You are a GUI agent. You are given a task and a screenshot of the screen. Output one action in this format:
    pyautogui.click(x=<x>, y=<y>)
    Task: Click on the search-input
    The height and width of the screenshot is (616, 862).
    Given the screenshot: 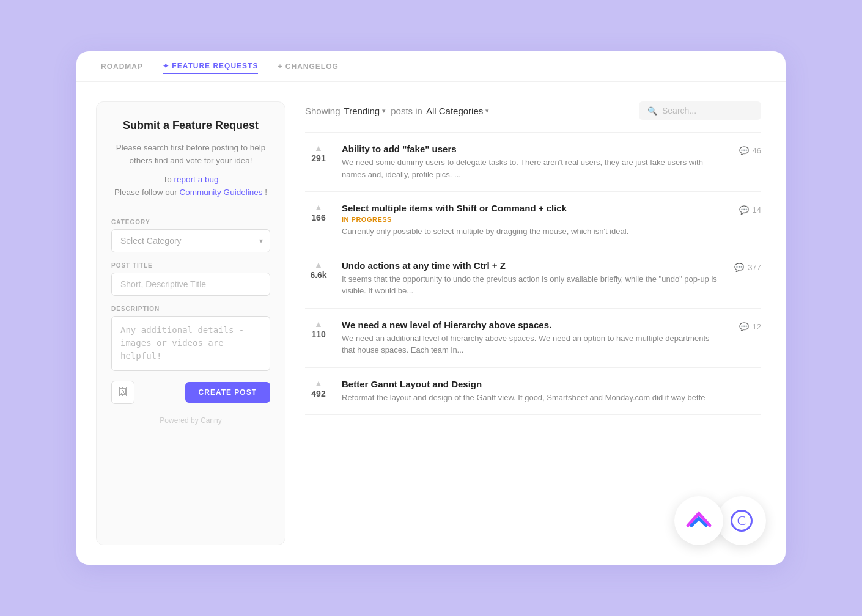 What is the action you would take?
    pyautogui.click(x=707, y=111)
    